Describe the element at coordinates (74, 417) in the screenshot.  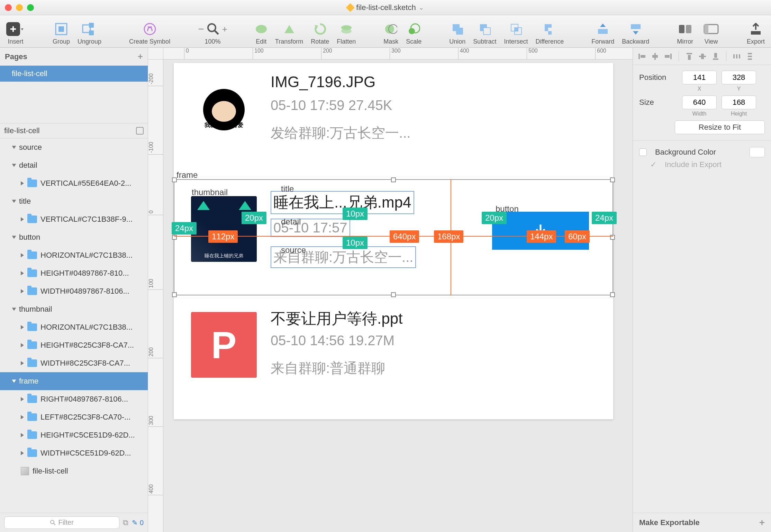
I see `layer-row: LEFT#8C25C3F8-CA70-...` at that location.